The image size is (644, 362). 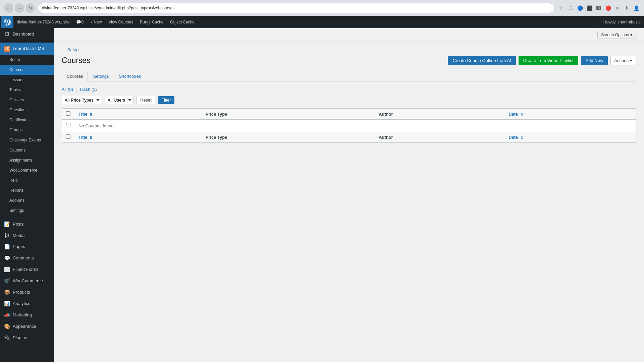 What do you see at coordinates (19, 8) in the screenshot?
I see `forward-button: →` at bounding box center [19, 8].